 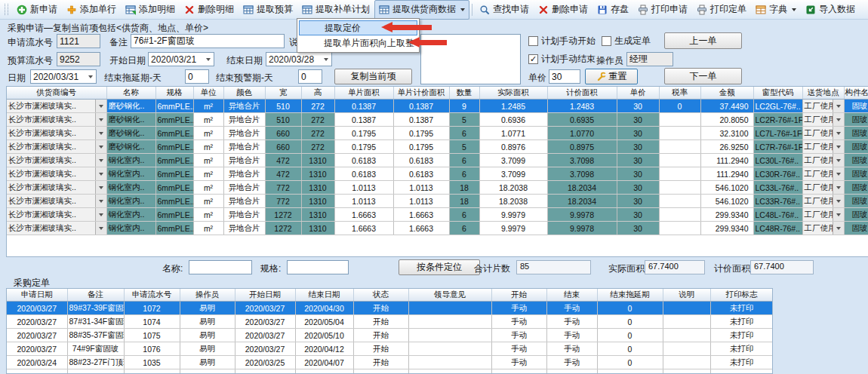 I want to click on table-row: 长沙市潇湘玻璃实..钢化室内..6mmPLE..m²异地合片77213101.0…, so click(x=438, y=201).